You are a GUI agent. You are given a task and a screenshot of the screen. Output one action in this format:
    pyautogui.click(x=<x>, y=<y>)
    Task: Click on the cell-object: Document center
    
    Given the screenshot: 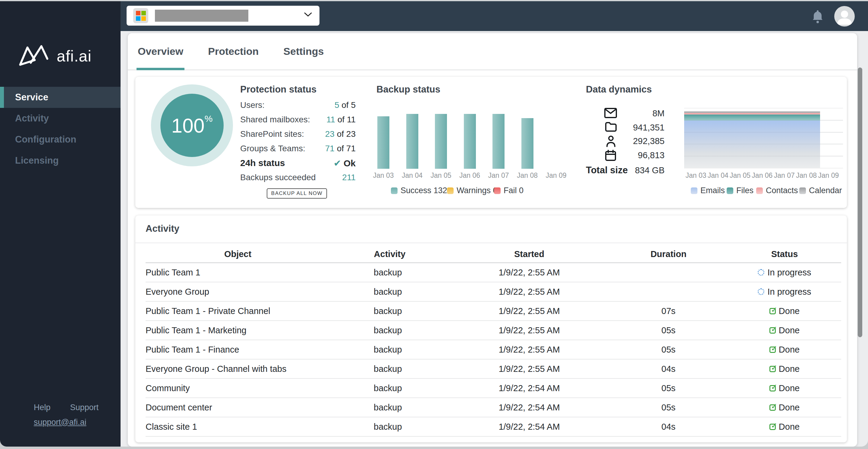 What is the action you would take?
    pyautogui.click(x=238, y=408)
    